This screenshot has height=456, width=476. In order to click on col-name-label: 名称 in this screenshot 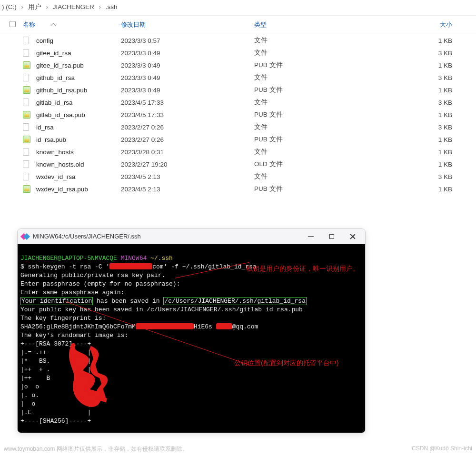, I will do `click(29, 25)`.